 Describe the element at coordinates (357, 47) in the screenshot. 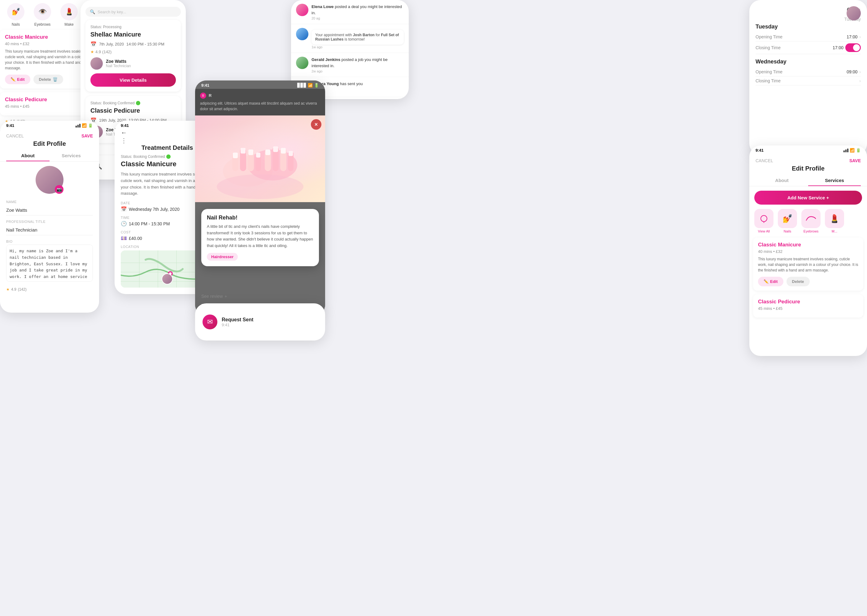

I see `notif-time-2: 1w ago` at that location.